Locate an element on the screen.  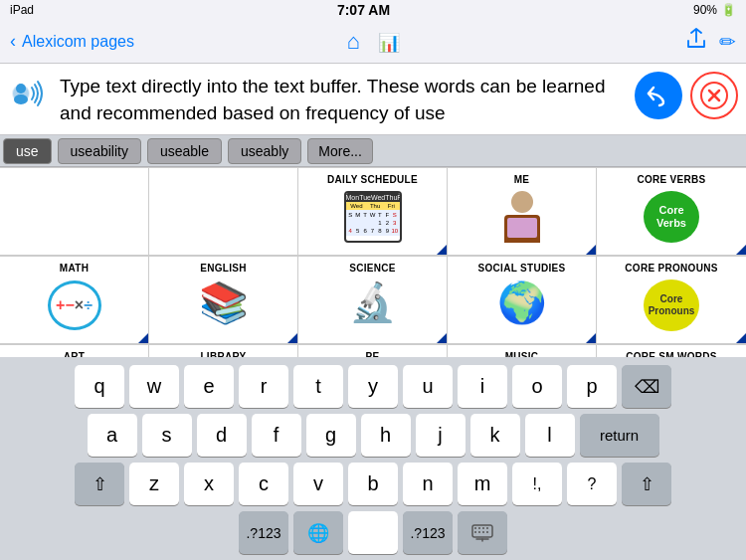
device-label: iPad is located at coordinates (22, 10).